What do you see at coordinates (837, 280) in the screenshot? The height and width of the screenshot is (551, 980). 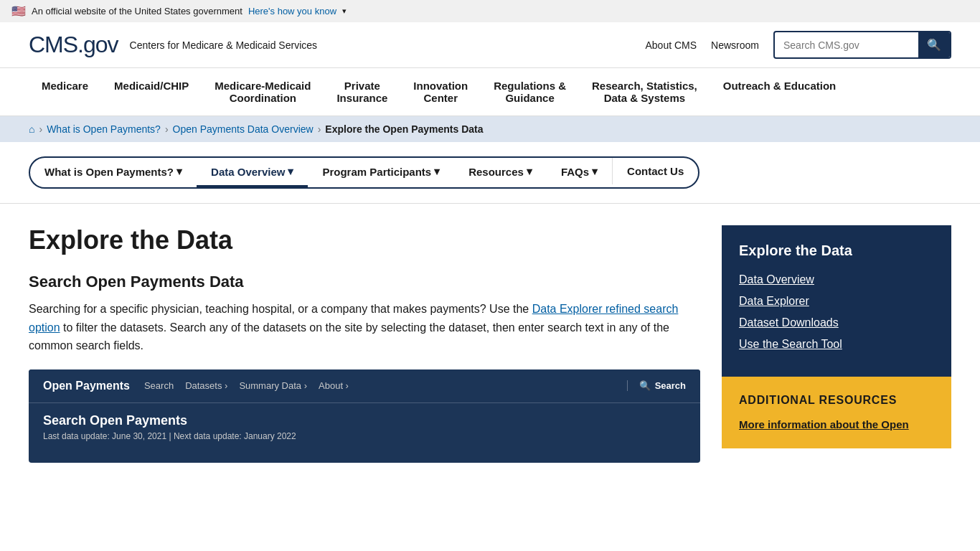 I see `list-item: Data Overview` at bounding box center [837, 280].